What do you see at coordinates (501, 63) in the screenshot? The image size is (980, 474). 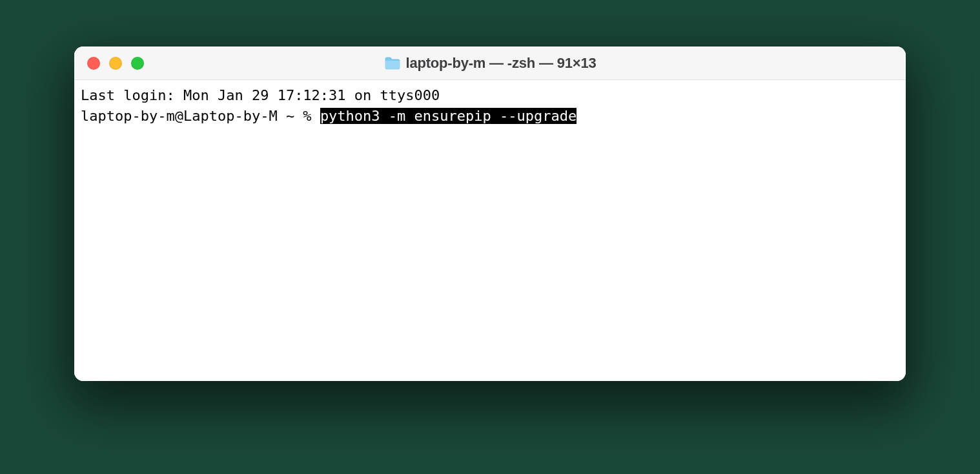 I see `window-title: laptop-by-m — -zsh — 91×13` at bounding box center [501, 63].